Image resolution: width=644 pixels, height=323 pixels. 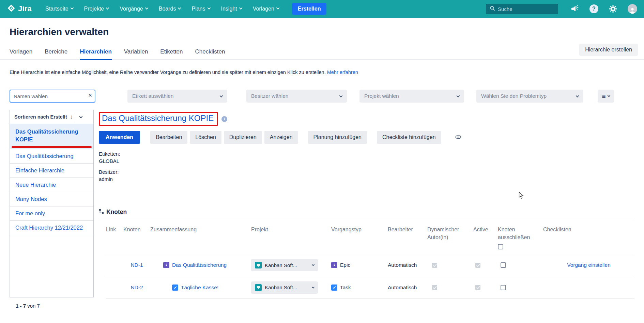 I want to click on hierarchy-item: Das Qualitätssicherung, so click(x=52, y=156).